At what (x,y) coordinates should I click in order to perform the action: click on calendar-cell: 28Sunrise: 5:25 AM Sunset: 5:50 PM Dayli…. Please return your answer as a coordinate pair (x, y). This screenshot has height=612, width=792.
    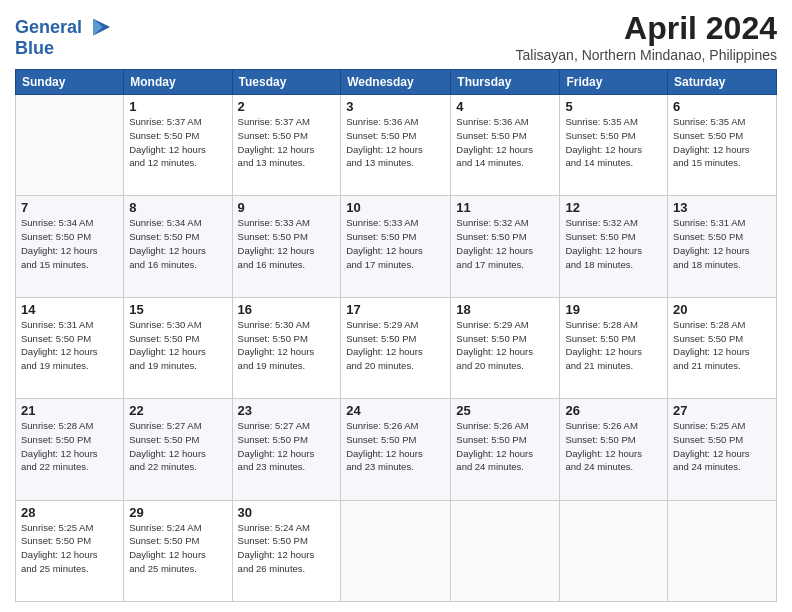
    Looking at the image, I should click on (70, 550).